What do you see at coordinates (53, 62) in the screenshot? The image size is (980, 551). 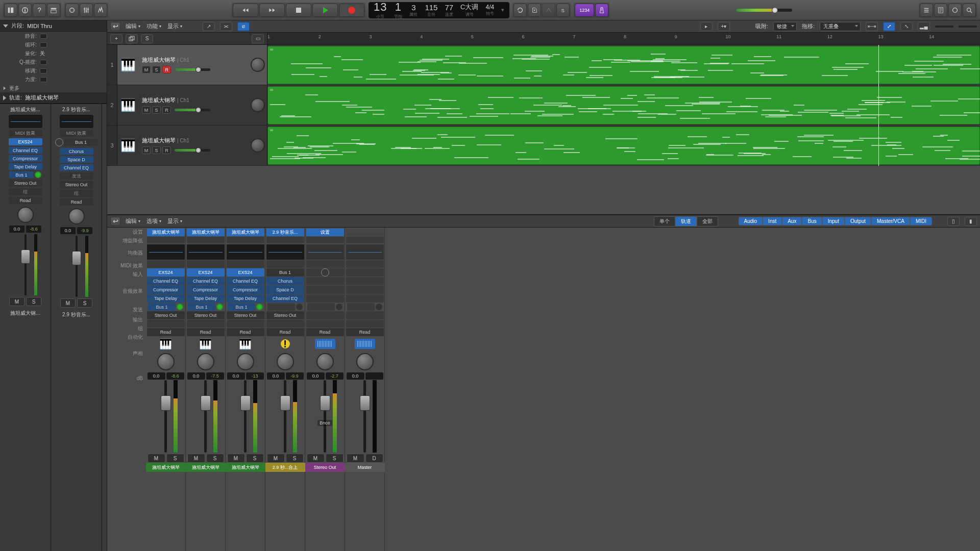 I see `inspector-row: Q-摇摆:` at bounding box center [53, 62].